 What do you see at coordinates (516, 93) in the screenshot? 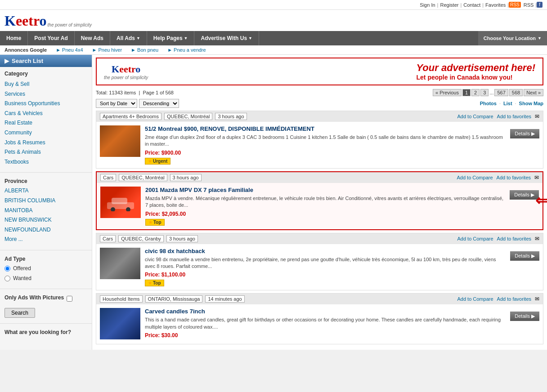
I see `page-568-btn: 568` at bounding box center [516, 93].